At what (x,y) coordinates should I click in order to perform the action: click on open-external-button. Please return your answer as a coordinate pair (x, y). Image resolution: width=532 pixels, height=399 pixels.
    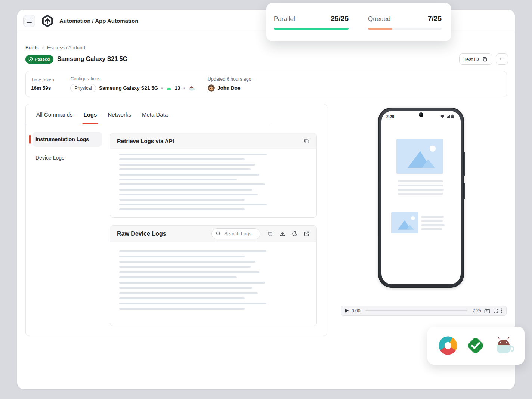
    Looking at the image, I should click on (307, 234).